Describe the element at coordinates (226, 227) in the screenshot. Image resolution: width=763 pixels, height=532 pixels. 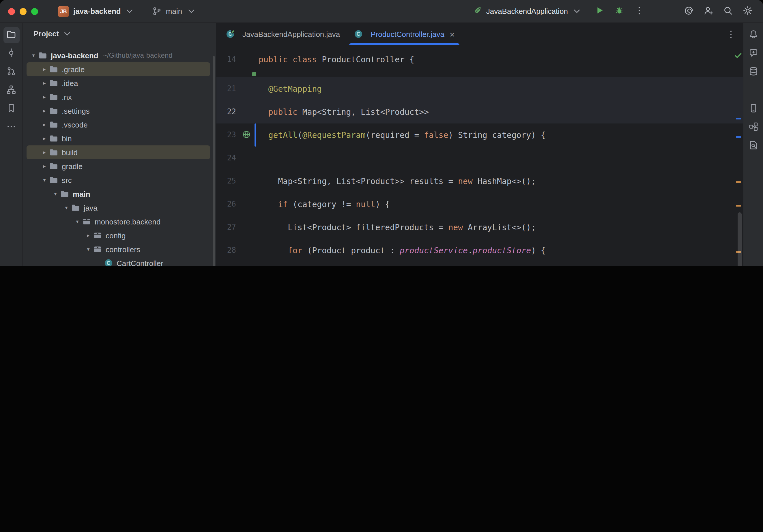
I see `line-number: 27` at that location.